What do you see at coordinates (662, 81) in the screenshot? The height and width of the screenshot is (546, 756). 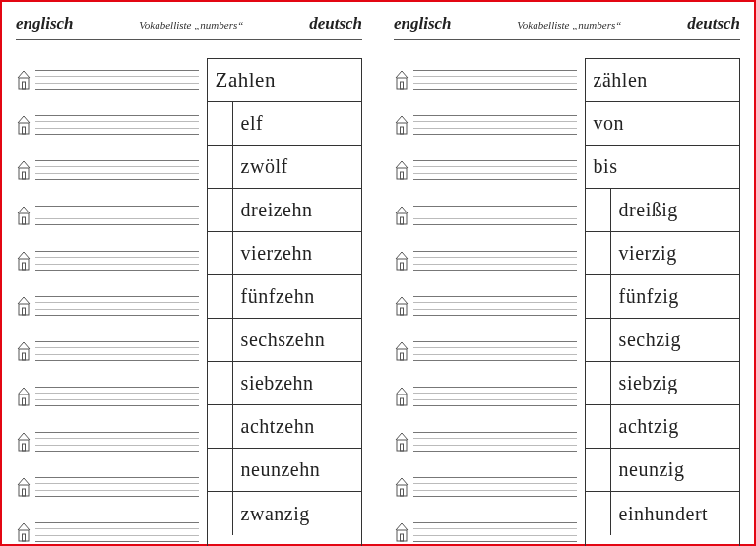 I see `german-word: zählen` at bounding box center [662, 81].